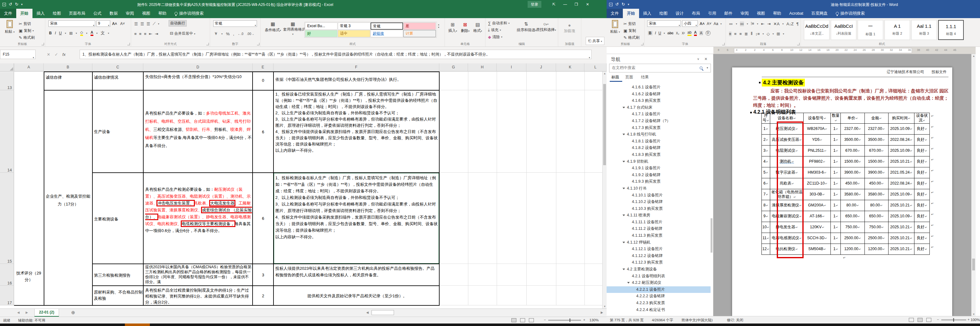 Image resolution: width=980 pixels, height=326 pixels. I want to click on dialog-launcher-icon, so click(129, 44).